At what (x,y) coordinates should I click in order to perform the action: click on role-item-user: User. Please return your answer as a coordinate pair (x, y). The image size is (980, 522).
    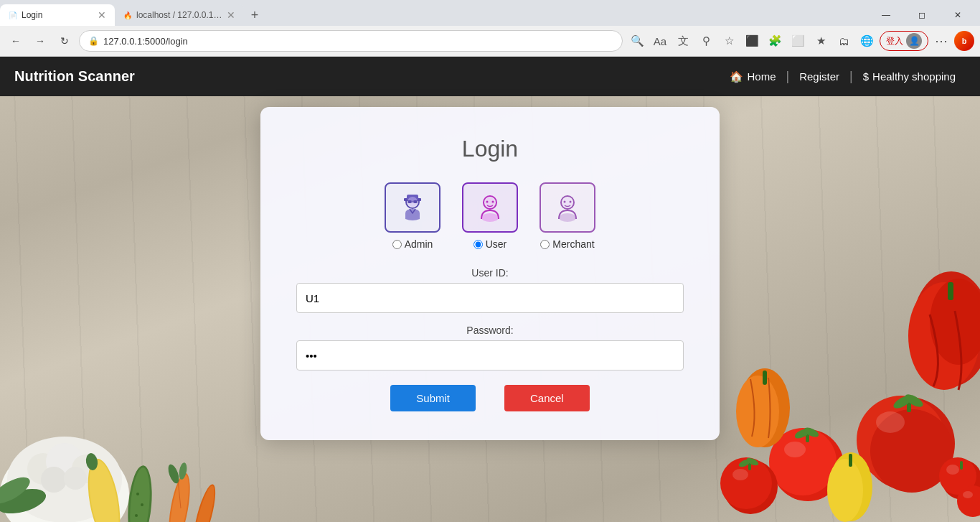
    Looking at the image, I should click on (490, 216).